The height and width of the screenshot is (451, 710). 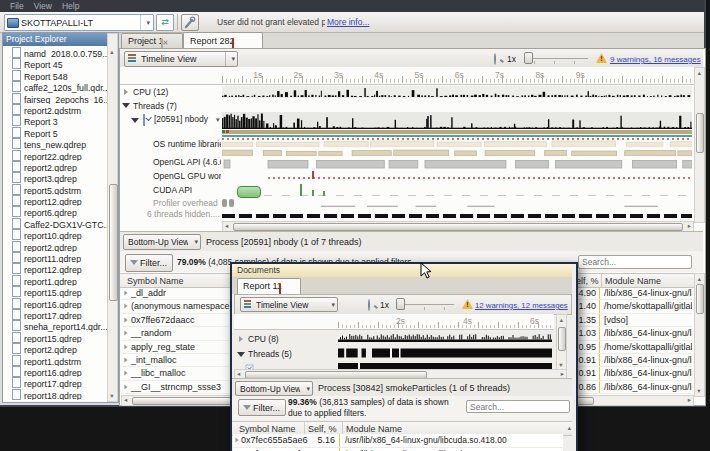 I want to click on row-label-hidden-threads: 6 threads hidden...., so click(x=184, y=214).